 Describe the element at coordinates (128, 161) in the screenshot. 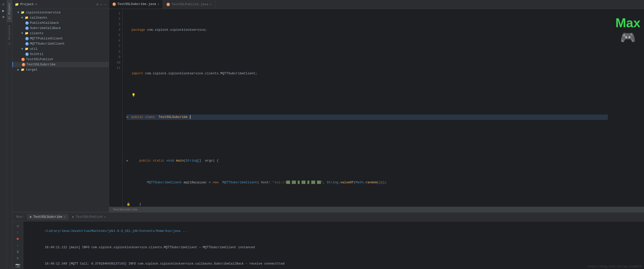

I see `arrow-icon-7: ▶` at that location.